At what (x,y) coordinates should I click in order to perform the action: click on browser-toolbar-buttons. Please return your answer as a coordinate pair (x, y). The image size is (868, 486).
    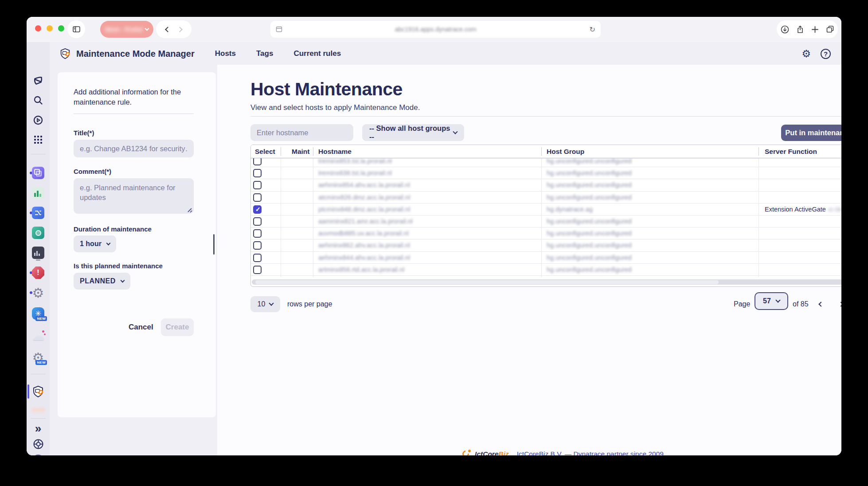
    Looking at the image, I should click on (807, 29).